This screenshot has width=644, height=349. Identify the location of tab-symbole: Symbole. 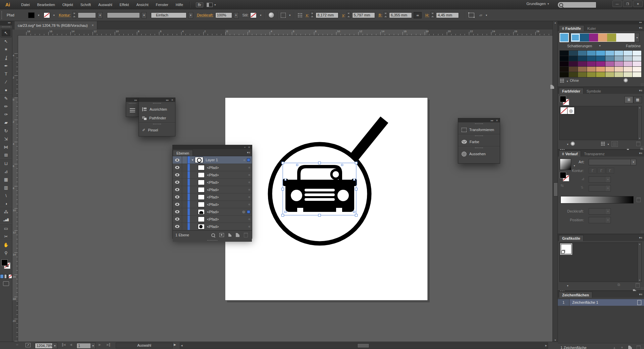
(594, 91).